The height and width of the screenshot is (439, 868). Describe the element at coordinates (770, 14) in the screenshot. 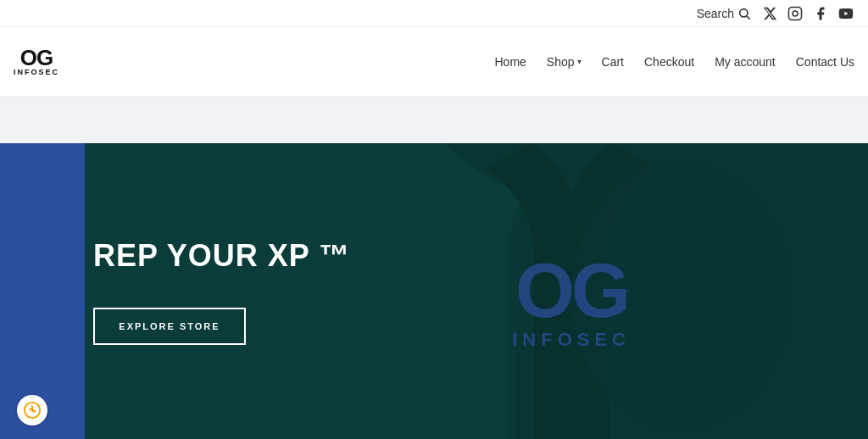

I see `twitter-icon` at that location.